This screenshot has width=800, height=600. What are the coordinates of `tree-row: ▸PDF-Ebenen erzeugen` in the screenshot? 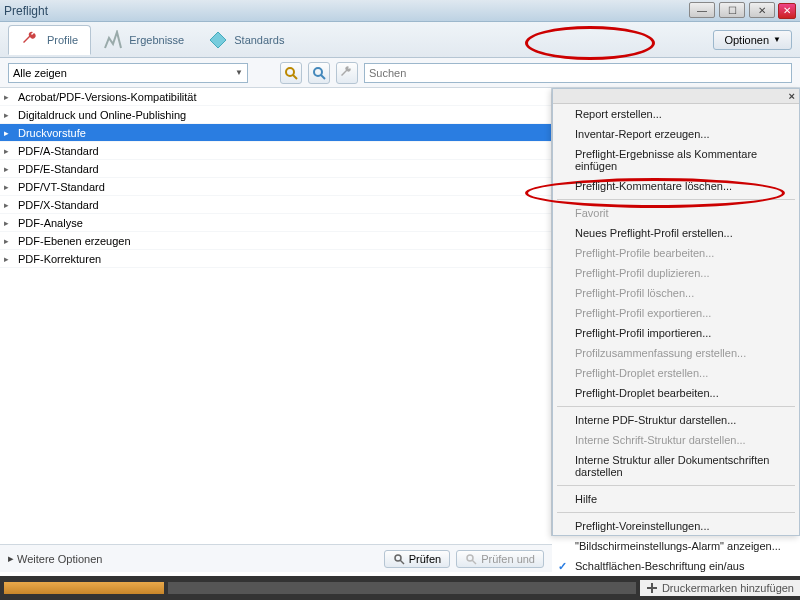 It's located at (276, 241).